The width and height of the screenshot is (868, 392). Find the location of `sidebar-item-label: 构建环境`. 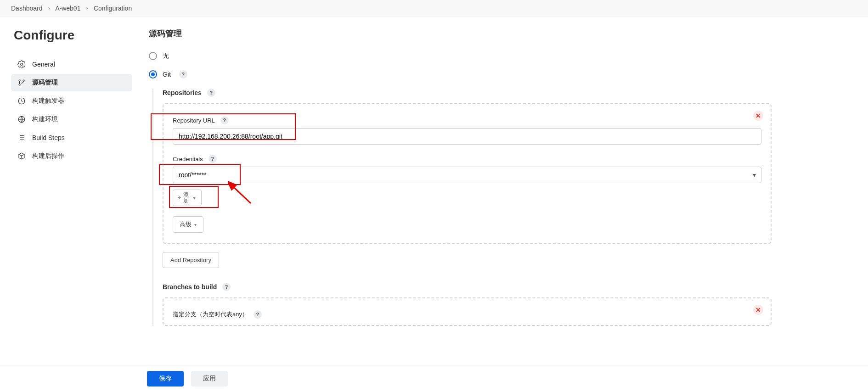

sidebar-item-label: 构建环境 is located at coordinates (45, 119).